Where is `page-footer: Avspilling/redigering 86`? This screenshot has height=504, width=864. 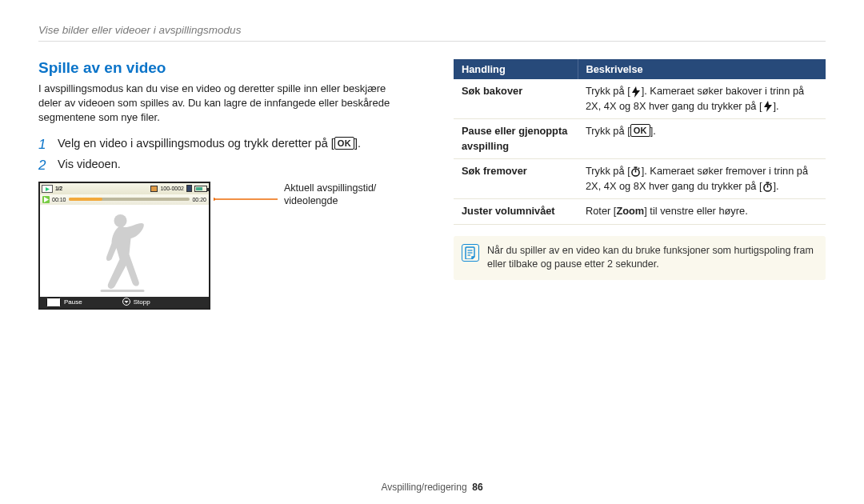
page-footer: Avspilling/redigering 86 is located at coordinates (432, 487).